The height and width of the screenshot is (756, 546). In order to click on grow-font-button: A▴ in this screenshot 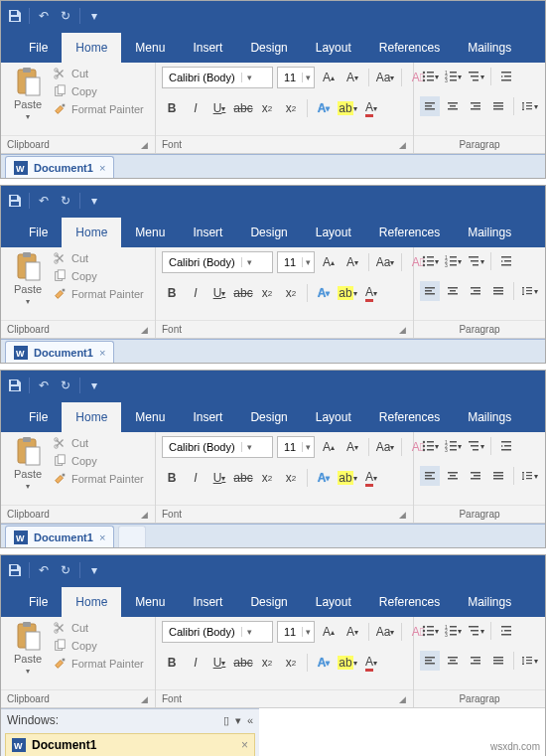, I will do `click(329, 632)`.